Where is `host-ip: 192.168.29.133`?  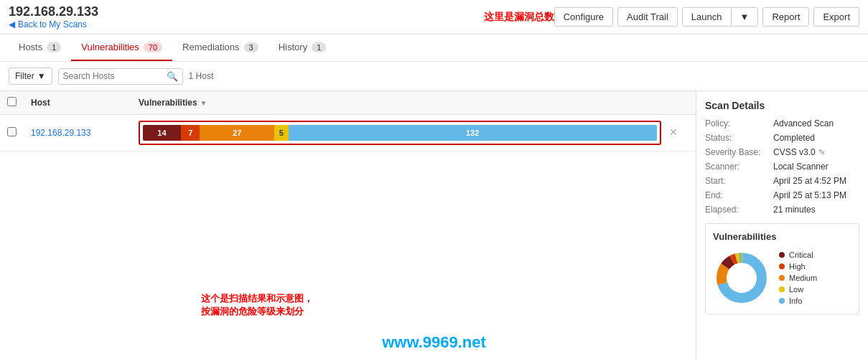 host-ip: 192.168.29.133 is located at coordinates (60, 133).